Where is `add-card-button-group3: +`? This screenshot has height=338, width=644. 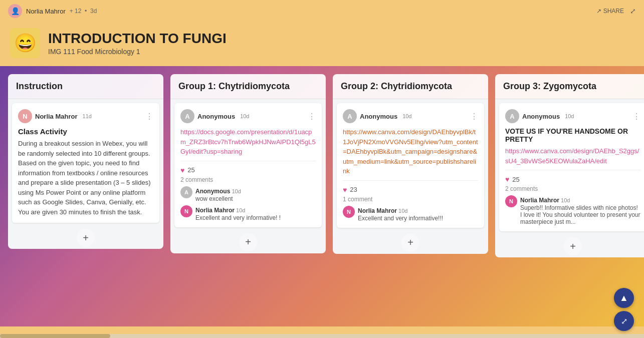 add-card-button-group3: + is located at coordinates (573, 246).